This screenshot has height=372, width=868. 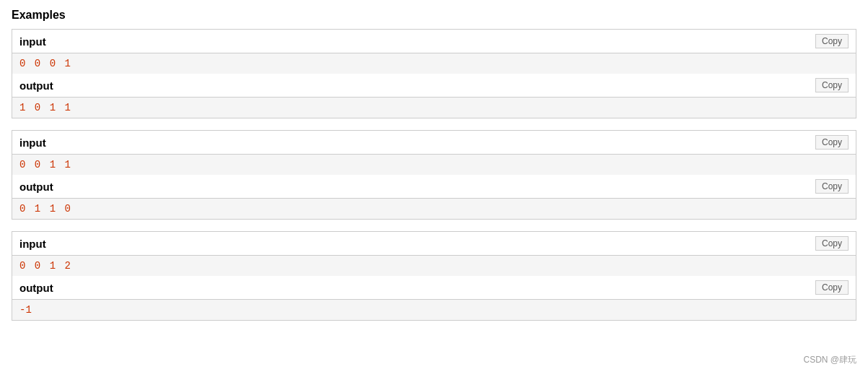 What do you see at coordinates (832, 186) in the screenshot?
I see `output-copy-button-2: Copy` at bounding box center [832, 186].